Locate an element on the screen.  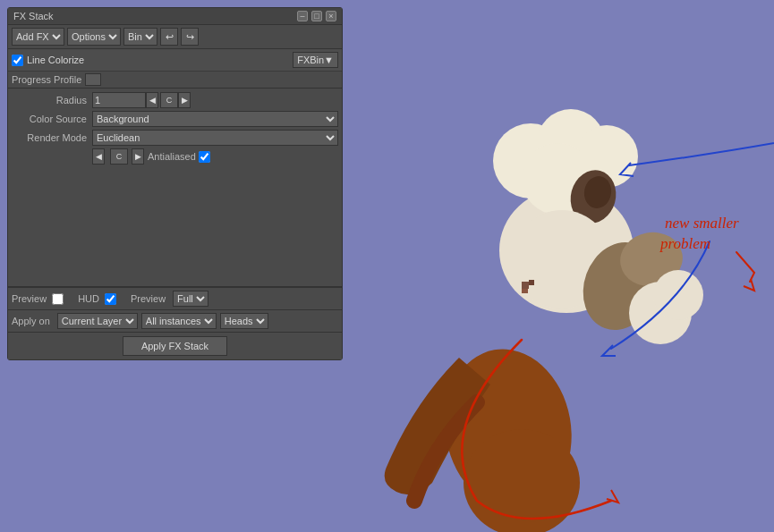
radius-row: Radius 1 ◀ C ▶ is located at coordinates (175, 100).